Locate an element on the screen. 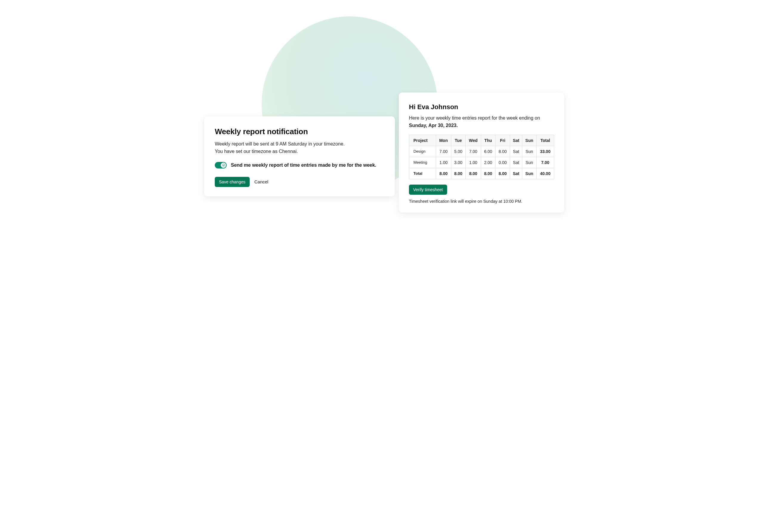 The height and width of the screenshot is (532, 766). weekly-report-toggle-row: Send me weekly report of time entries ma… is located at coordinates (299, 165).